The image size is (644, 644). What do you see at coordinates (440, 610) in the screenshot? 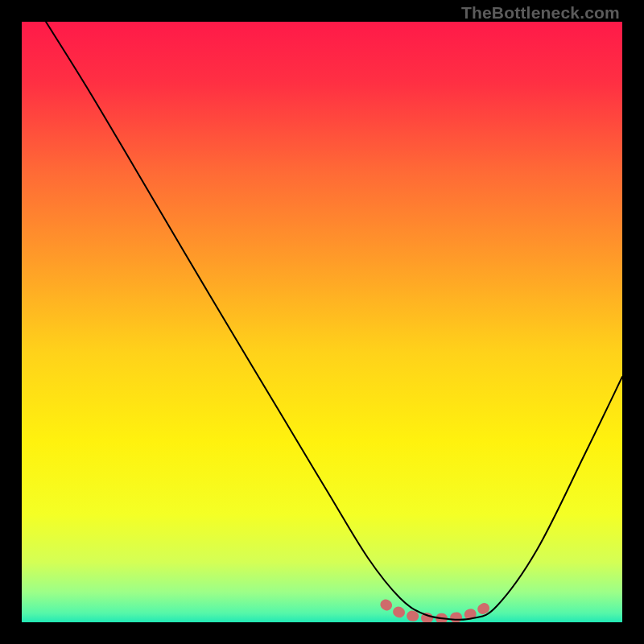
I see `optimal-zone` at bounding box center [440, 610].